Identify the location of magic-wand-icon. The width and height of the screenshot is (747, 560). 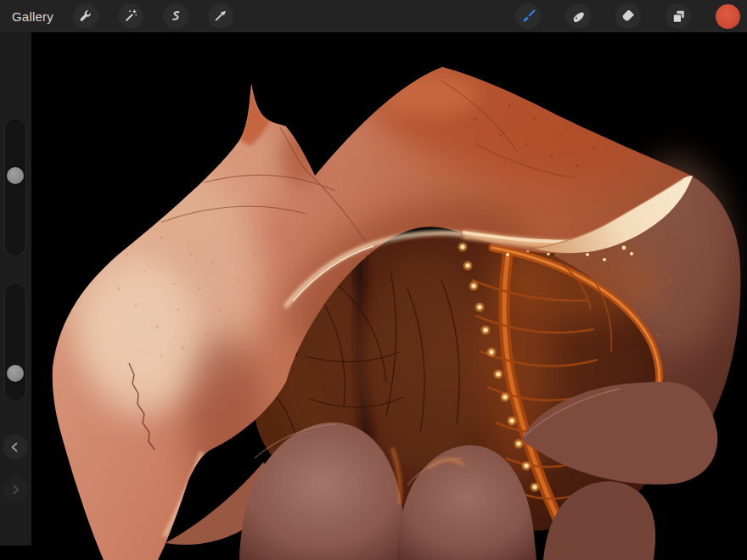
(131, 16).